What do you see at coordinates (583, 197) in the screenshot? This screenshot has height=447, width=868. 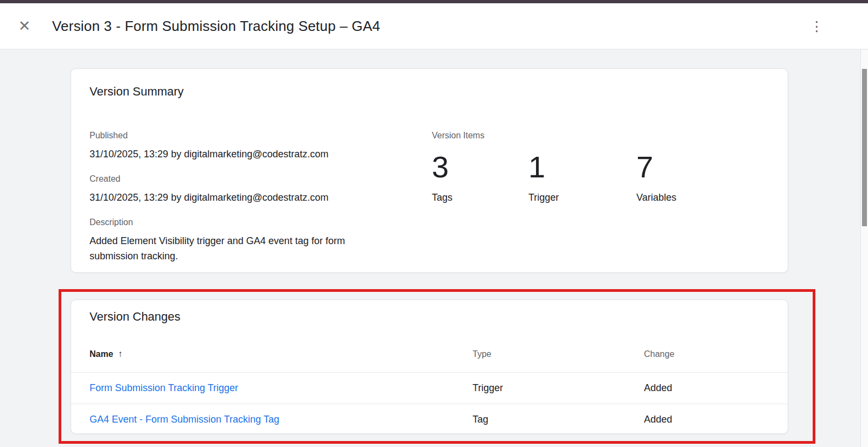 I see `trigger-label: Trigger` at bounding box center [583, 197].